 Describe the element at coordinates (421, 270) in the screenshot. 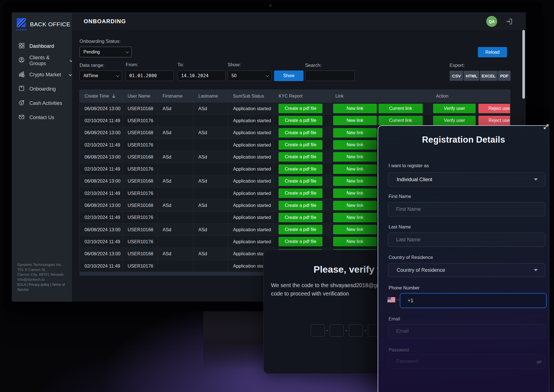

I see `country-select-value: Country of Residence` at that location.